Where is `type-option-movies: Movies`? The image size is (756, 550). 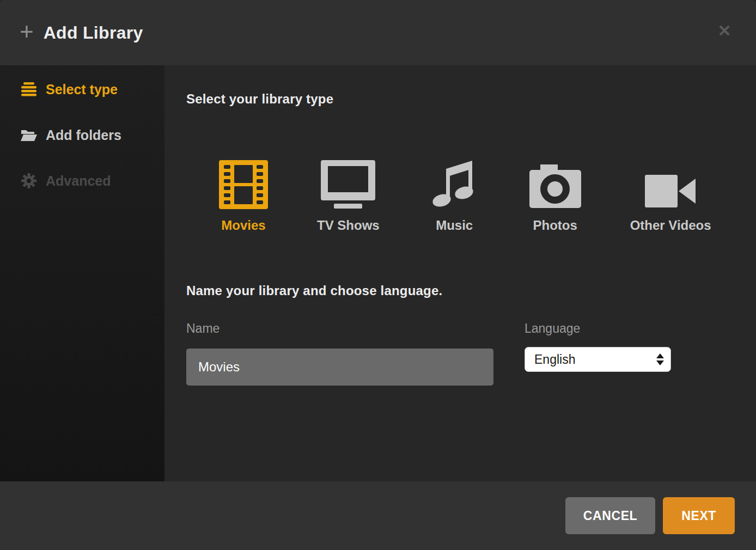
type-option-movies: Movies is located at coordinates (243, 195).